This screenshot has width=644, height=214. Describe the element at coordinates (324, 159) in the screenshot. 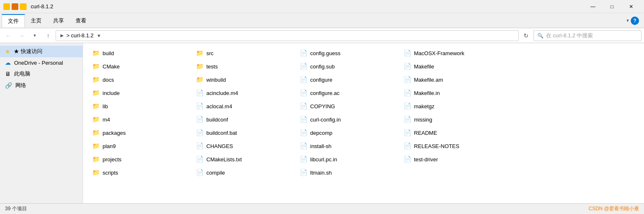

I see `file-name: libcurl.pc.in` at that location.